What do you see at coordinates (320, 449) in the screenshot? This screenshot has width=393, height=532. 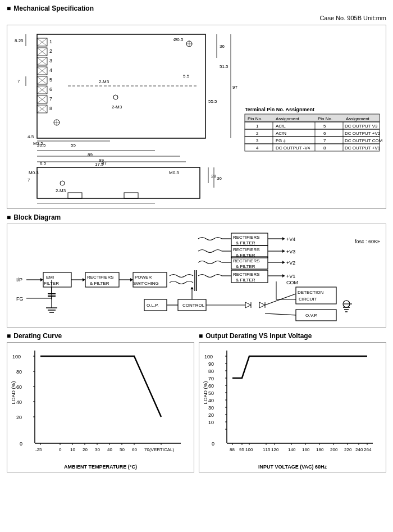 I see `svg-text: 180` at bounding box center [320, 449].